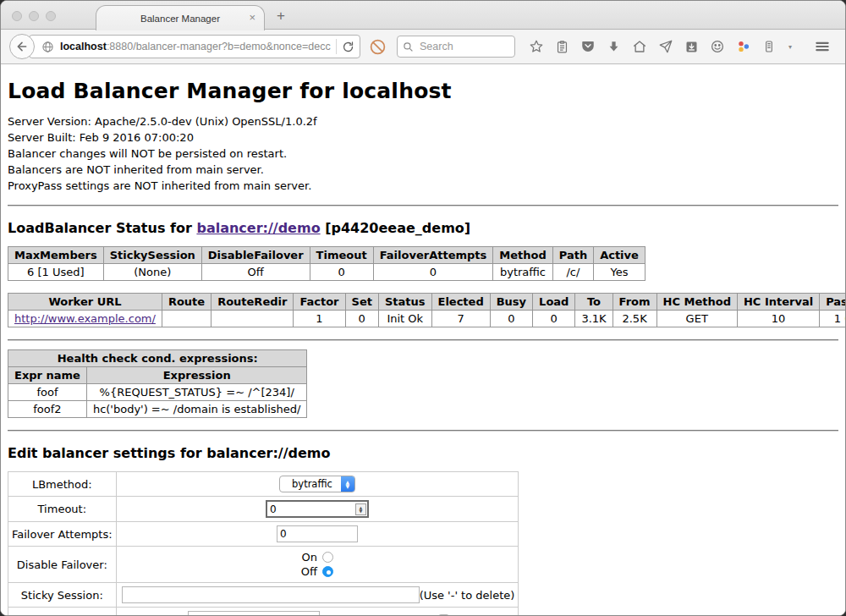 The width and height of the screenshot is (846, 616). Describe the element at coordinates (467, 596) in the screenshot. I see `sticky-session-note: (Use '-' to delete)` at that location.